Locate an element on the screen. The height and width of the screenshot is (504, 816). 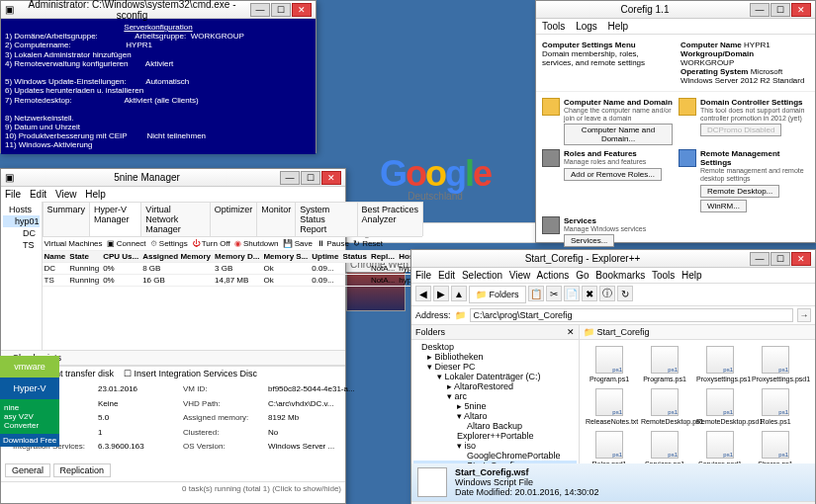
menu-selection: Selection is located at coordinates (483, 275).